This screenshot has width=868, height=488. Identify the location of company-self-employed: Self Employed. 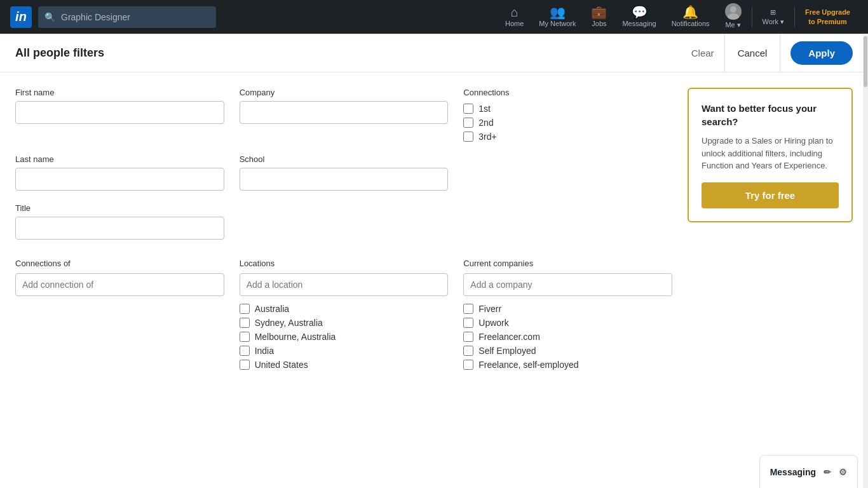
(568, 351).